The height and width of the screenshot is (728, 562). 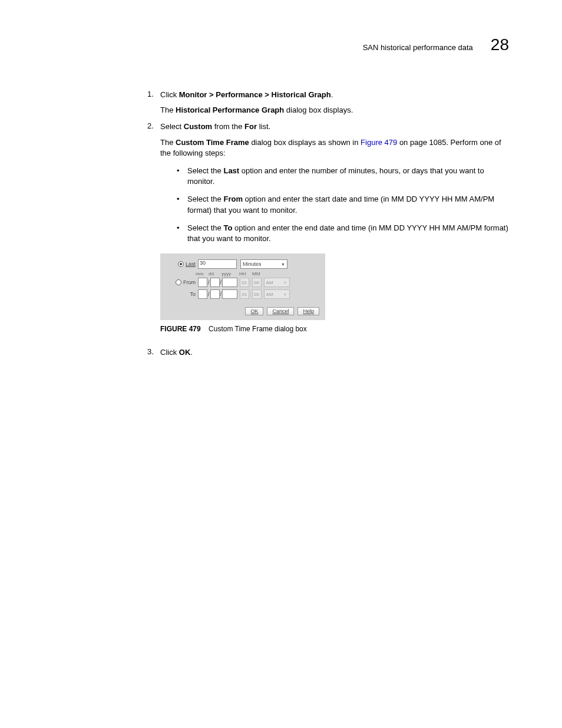 What do you see at coordinates (257, 294) in the screenshot?
I see `to-min-input: 00` at bounding box center [257, 294].